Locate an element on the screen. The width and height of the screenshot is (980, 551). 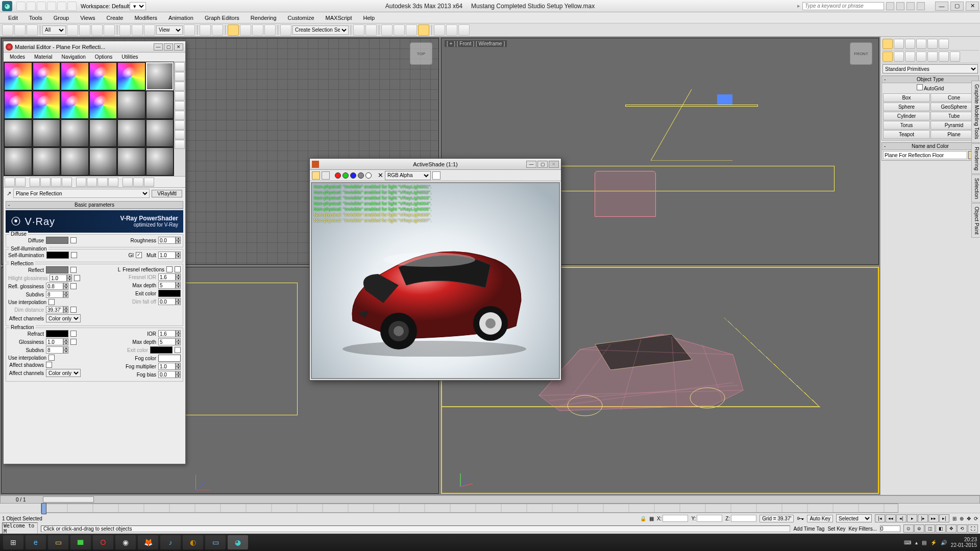
goto-start-button: |◂ is located at coordinates (880, 518).